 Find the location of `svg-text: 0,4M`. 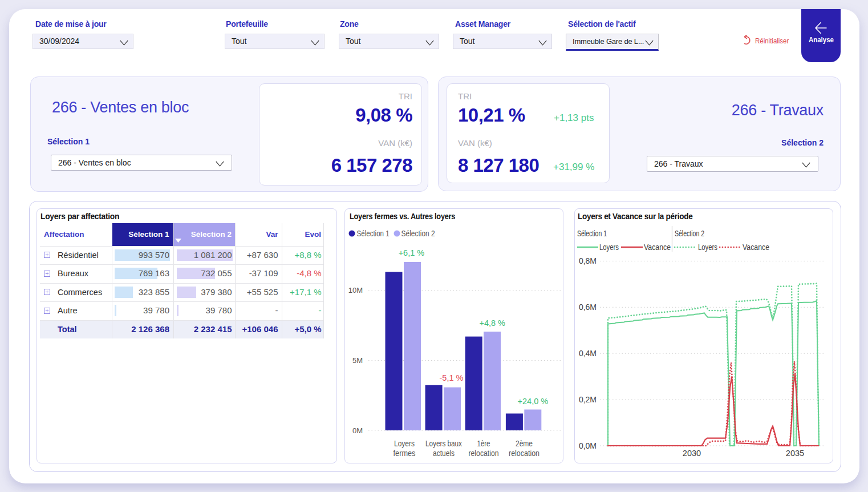

svg-text: 0,4M is located at coordinates (587, 353).